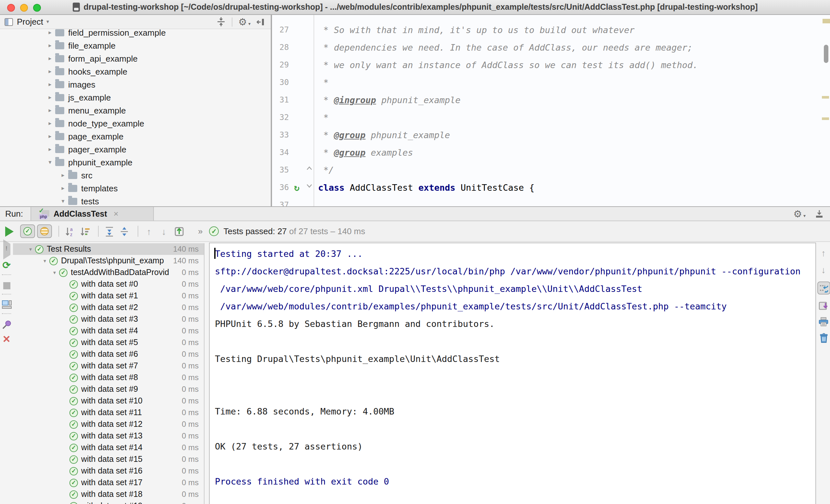  Describe the element at coordinates (7, 325) in the screenshot. I see `pin-tab-button` at that location.